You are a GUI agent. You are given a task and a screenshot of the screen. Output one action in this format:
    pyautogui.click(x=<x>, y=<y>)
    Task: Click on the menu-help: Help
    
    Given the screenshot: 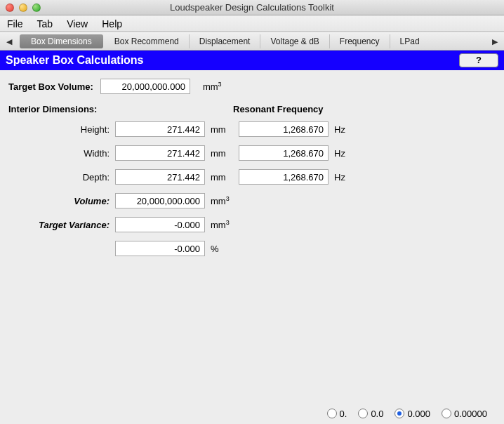 What is the action you would take?
    pyautogui.click(x=112, y=24)
    